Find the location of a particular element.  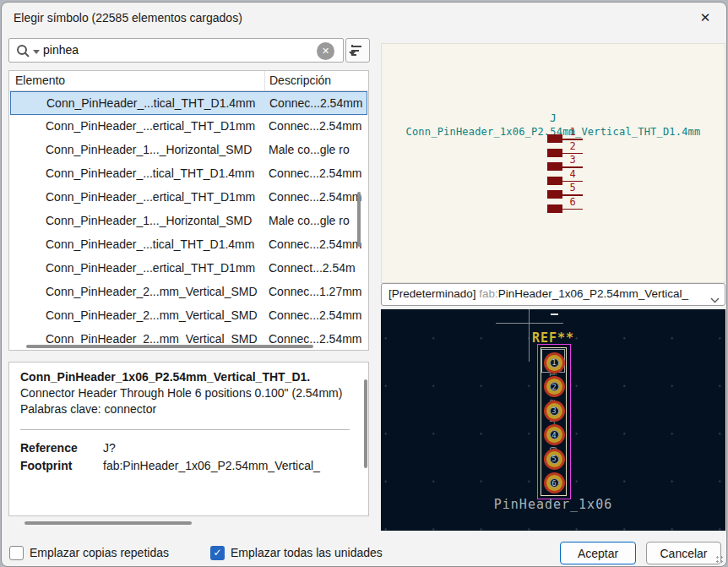

pad: 1 is located at coordinates (554, 363).